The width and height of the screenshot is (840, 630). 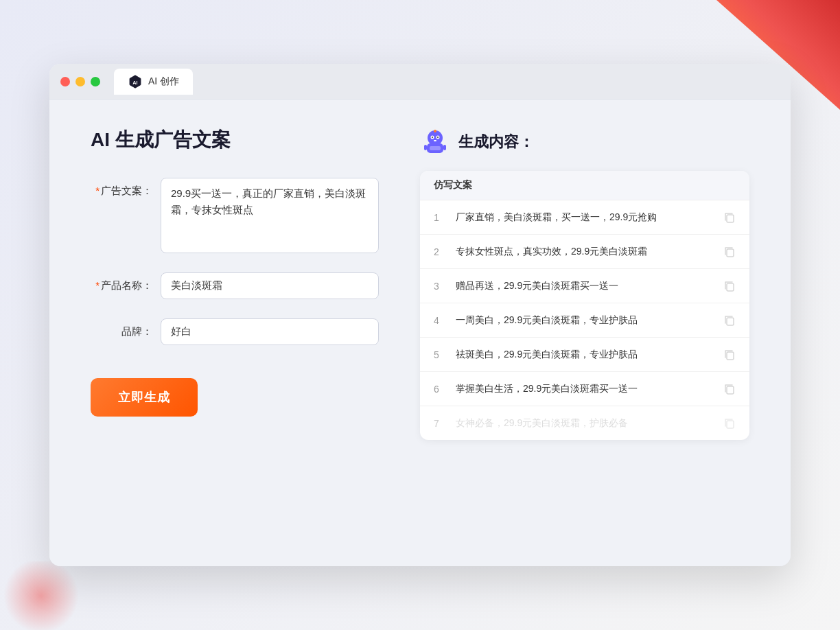 What do you see at coordinates (585, 251) in the screenshot?
I see `row-text: 专抹女性斑点，真实功效，29.9元美白淡斑霜` at bounding box center [585, 251].